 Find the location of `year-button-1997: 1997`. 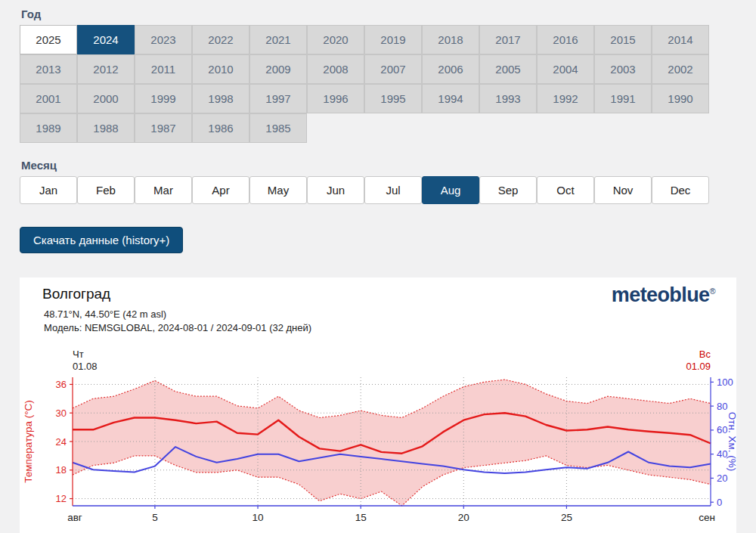

year-button-1997: 1997 is located at coordinates (278, 98).